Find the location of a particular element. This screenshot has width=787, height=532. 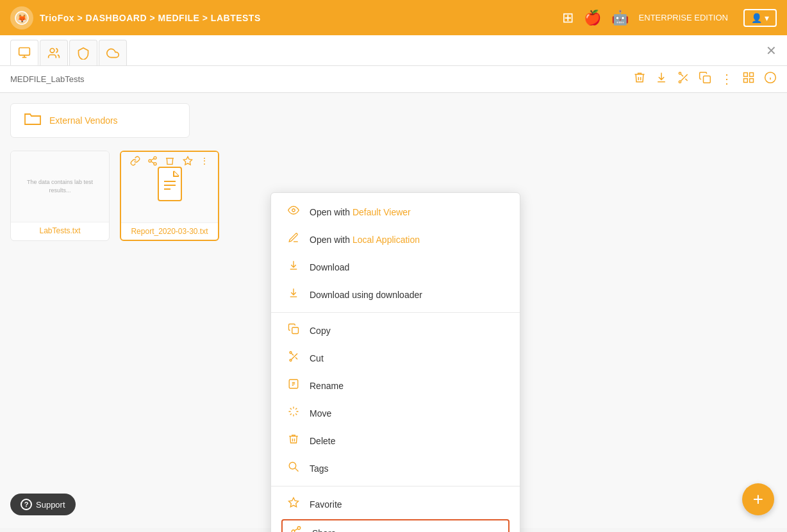

menu-rename: Rename is located at coordinates (395, 386).